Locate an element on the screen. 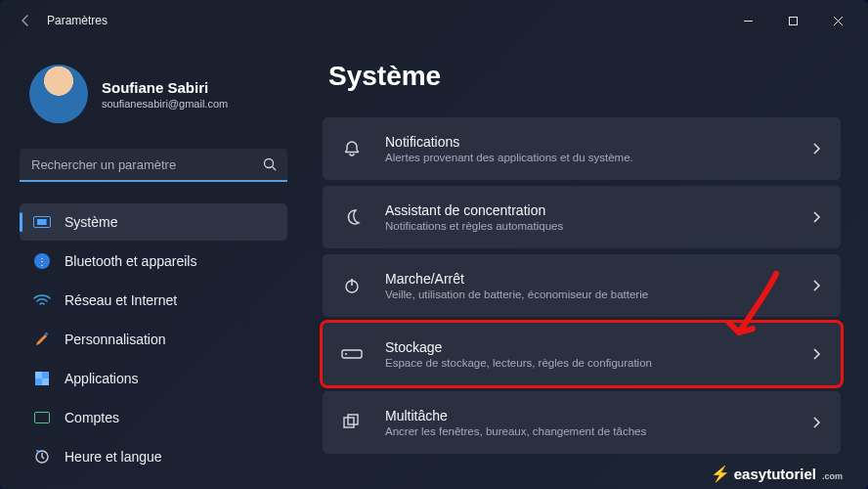  card-subtitle: Veille, utilisation de batterie, économi… is located at coordinates (588, 294).